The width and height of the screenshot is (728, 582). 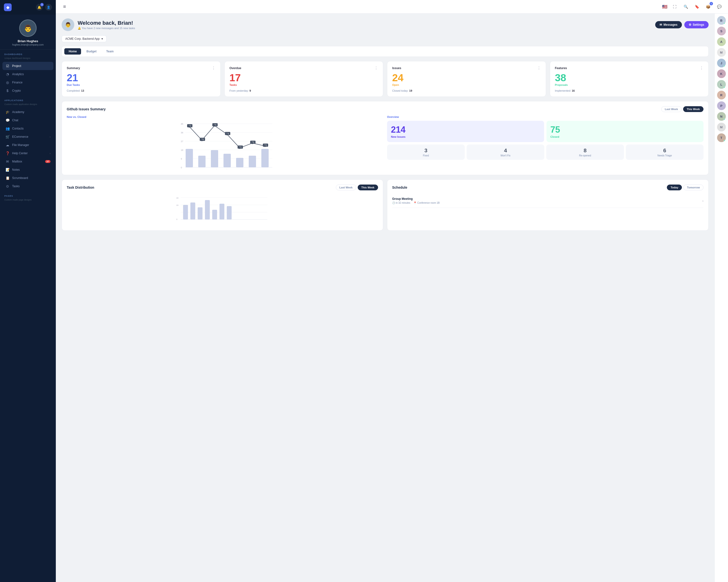 What do you see at coordinates (629, 85) in the screenshot?
I see `stat-label: Proposals` at bounding box center [629, 85].